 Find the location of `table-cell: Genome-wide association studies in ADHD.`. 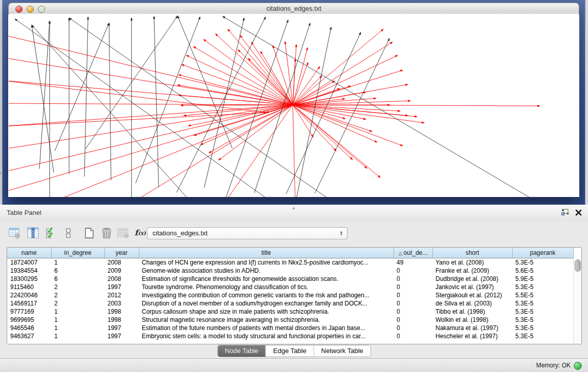

table-cell: Genome-wide association studies in ADHD. is located at coordinates (266, 271).